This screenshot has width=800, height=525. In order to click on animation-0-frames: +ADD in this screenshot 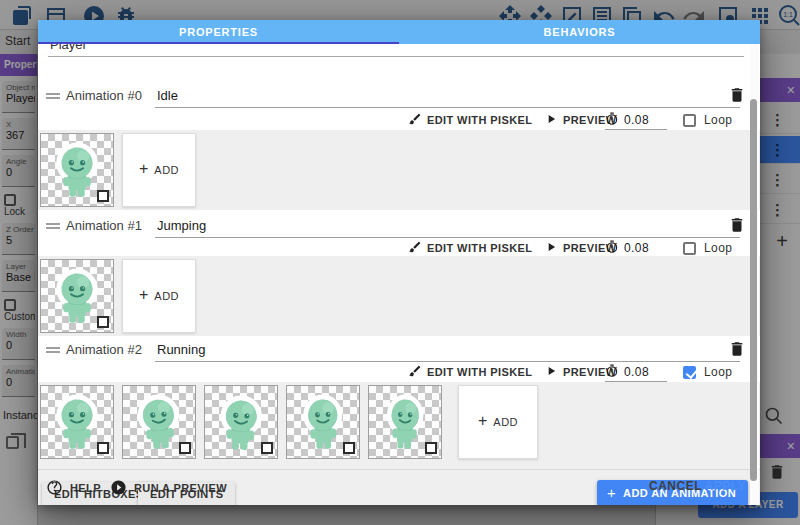, I will do `click(399, 170)`.